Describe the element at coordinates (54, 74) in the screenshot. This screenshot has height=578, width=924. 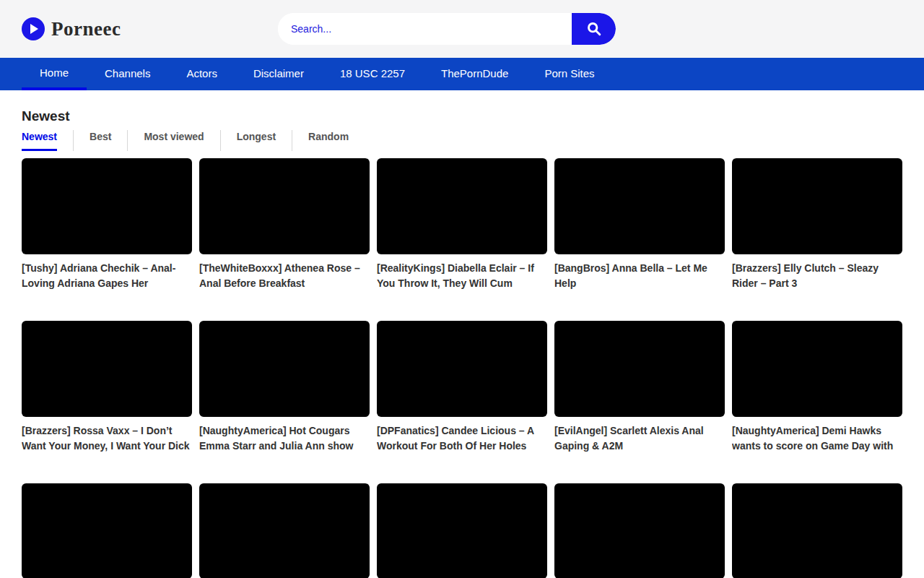
I see `nav-item-home: Home` at that location.